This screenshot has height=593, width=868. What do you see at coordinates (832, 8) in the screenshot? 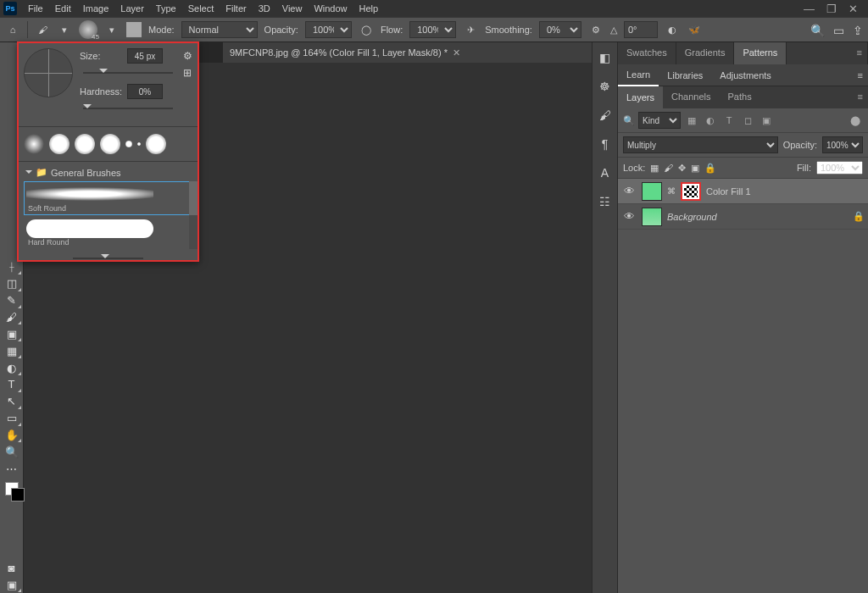
I see `restore-button: ❐` at bounding box center [832, 8].